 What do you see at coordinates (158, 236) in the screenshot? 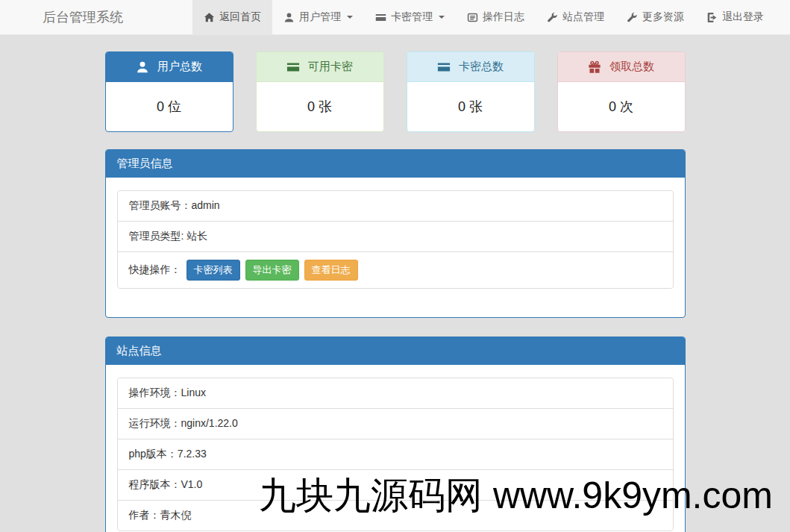
I see `row-label: 管理员类型:` at bounding box center [158, 236].